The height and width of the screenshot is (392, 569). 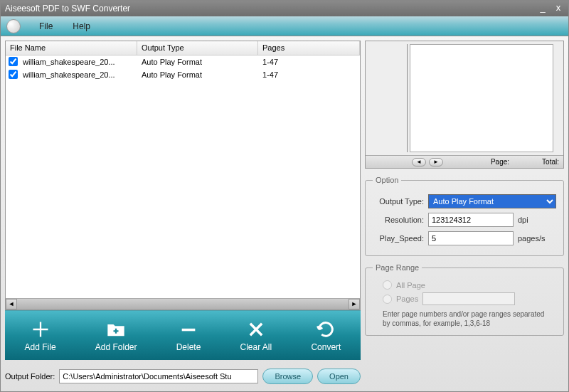 I want to click on plus-icon, so click(x=41, y=329).